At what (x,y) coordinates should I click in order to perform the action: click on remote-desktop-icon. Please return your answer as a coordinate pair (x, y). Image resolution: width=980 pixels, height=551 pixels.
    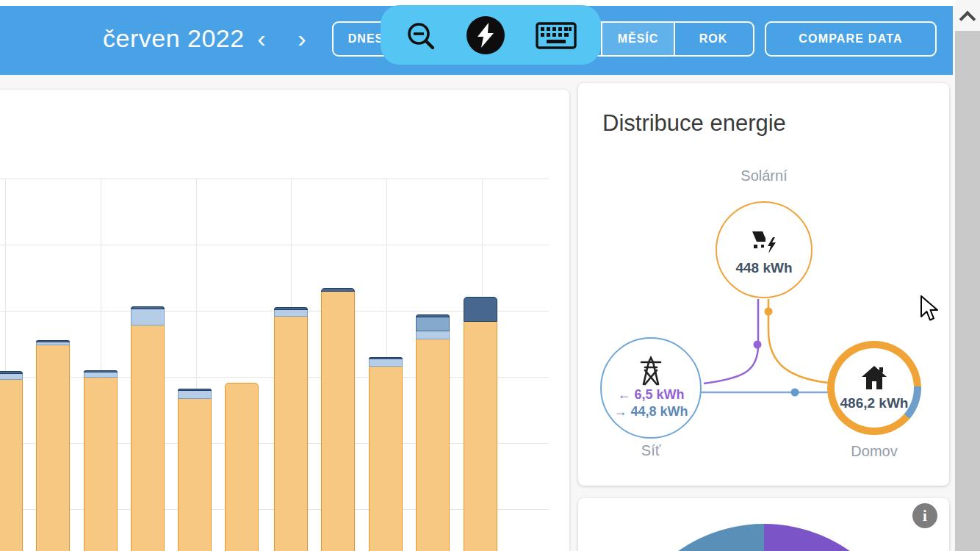
    Looking at the image, I should click on (486, 35).